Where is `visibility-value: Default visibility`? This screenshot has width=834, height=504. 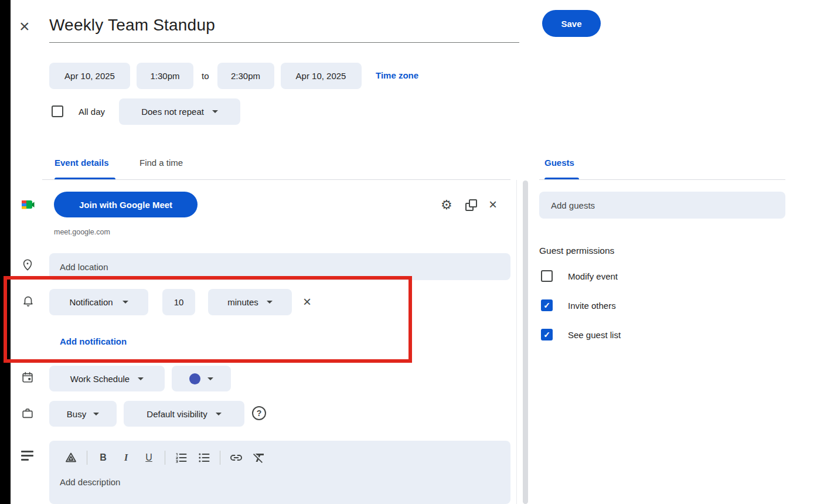
visibility-value: Default visibility is located at coordinates (177, 414).